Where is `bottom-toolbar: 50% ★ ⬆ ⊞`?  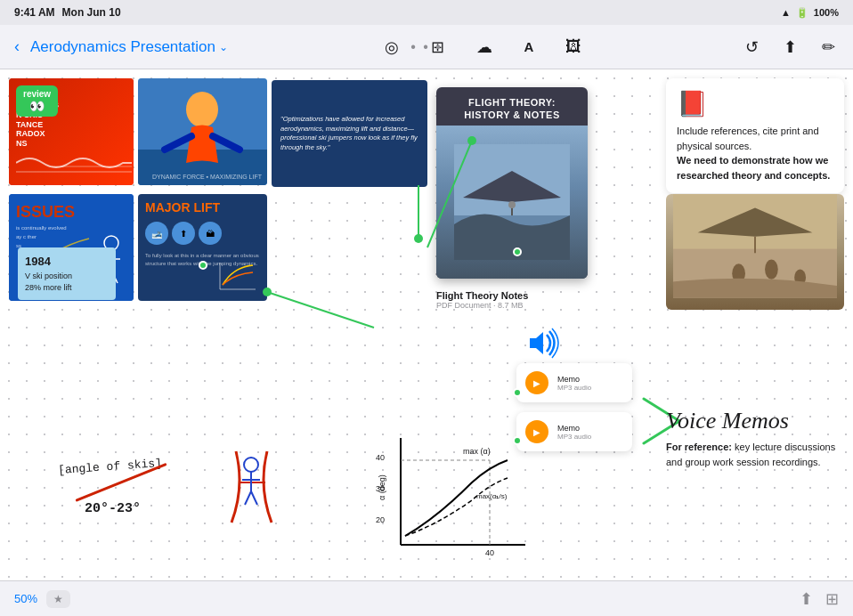 bottom-toolbar: 50% ★ ⬆ ⊞ is located at coordinates (426, 598).